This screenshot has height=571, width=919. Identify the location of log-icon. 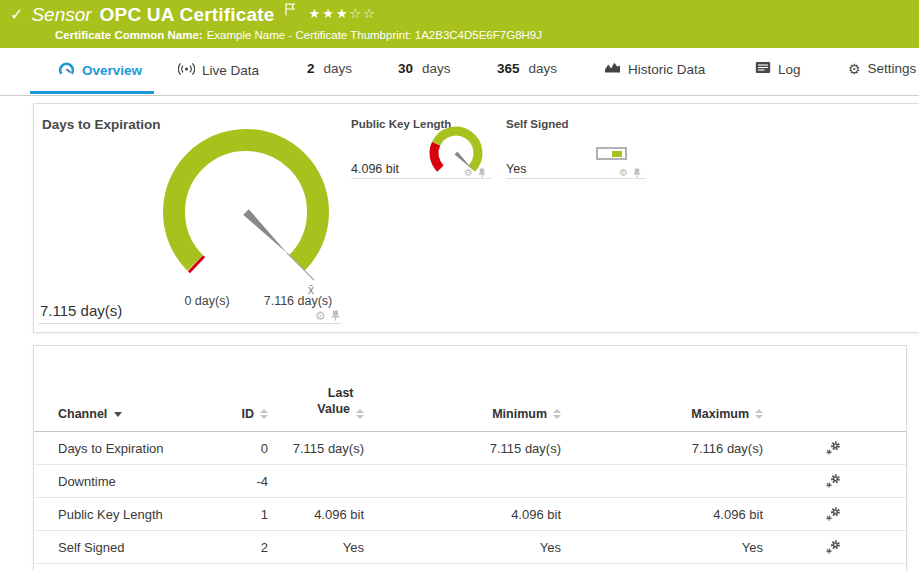
(763, 69).